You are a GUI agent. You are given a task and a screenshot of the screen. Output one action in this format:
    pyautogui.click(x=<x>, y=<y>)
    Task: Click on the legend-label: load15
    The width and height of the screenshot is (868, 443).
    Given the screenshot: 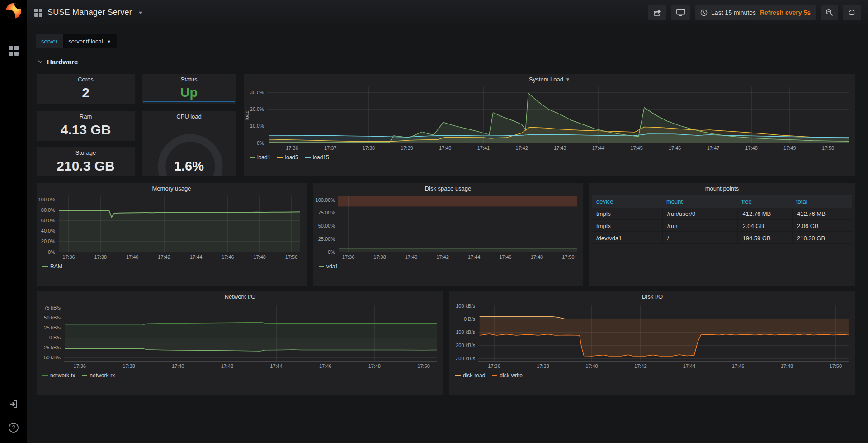 What is the action you would take?
    pyautogui.click(x=321, y=157)
    